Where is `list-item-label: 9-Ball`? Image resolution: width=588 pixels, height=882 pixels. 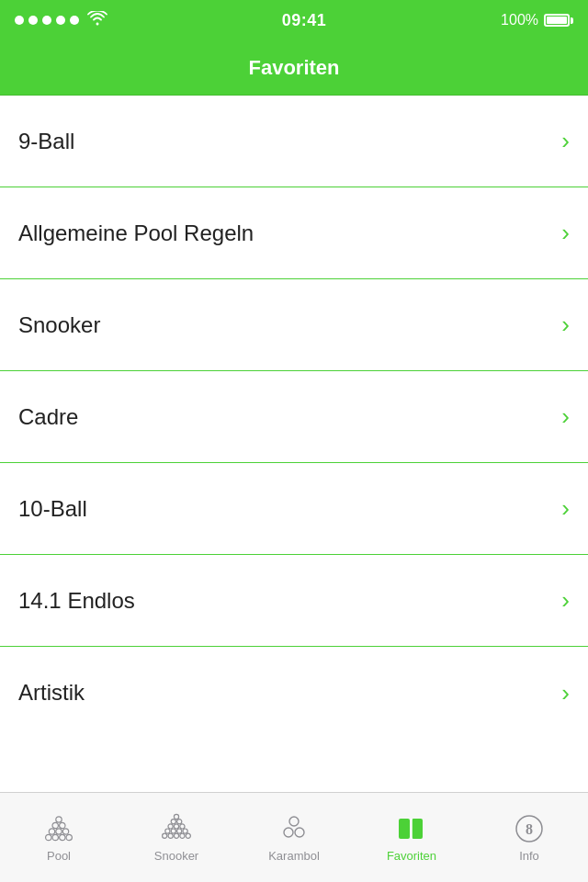
list-item-label: 9-Ball is located at coordinates (46, 141).